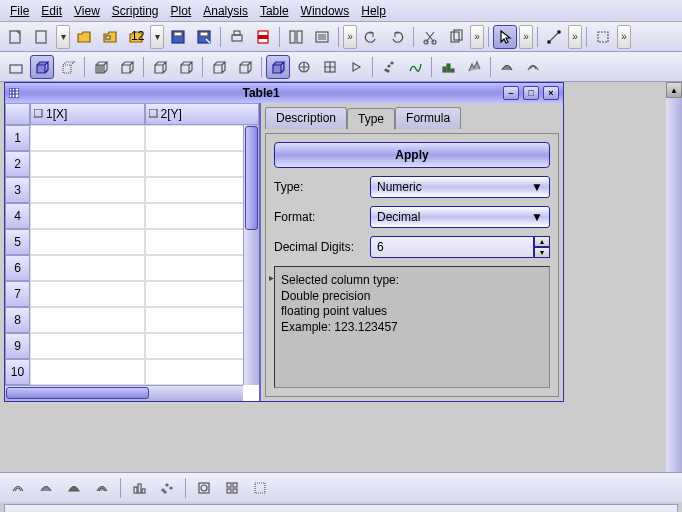 The height and width of the screenshot is (512, 682). I want to click on row-header: 5, so click(18, 242).